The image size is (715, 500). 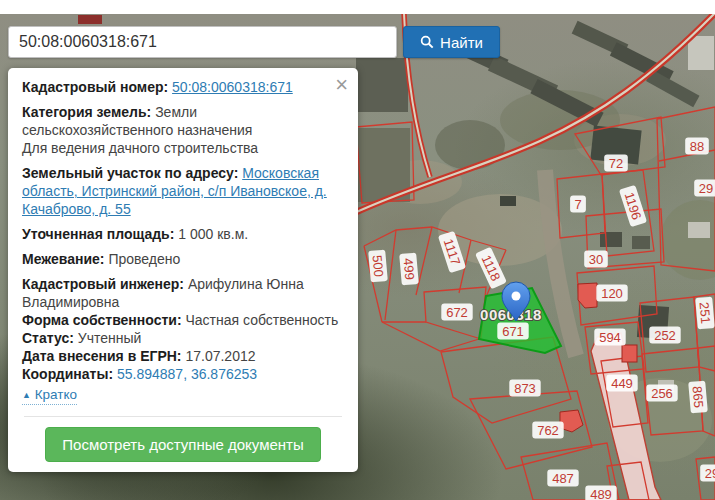 What do you see at coordinates (110, 338) in the screenshot?
I see `field-value: Учтенный` at bounding box center [110, 338].